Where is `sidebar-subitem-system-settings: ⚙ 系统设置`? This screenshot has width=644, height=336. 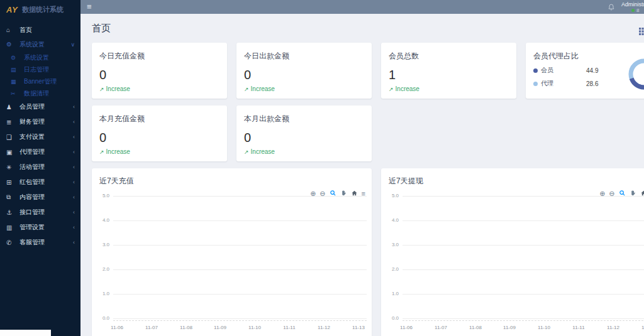
sidebar-subitem-system-settings: ⚙ 系统设置 is located at coordinates (40, 58).